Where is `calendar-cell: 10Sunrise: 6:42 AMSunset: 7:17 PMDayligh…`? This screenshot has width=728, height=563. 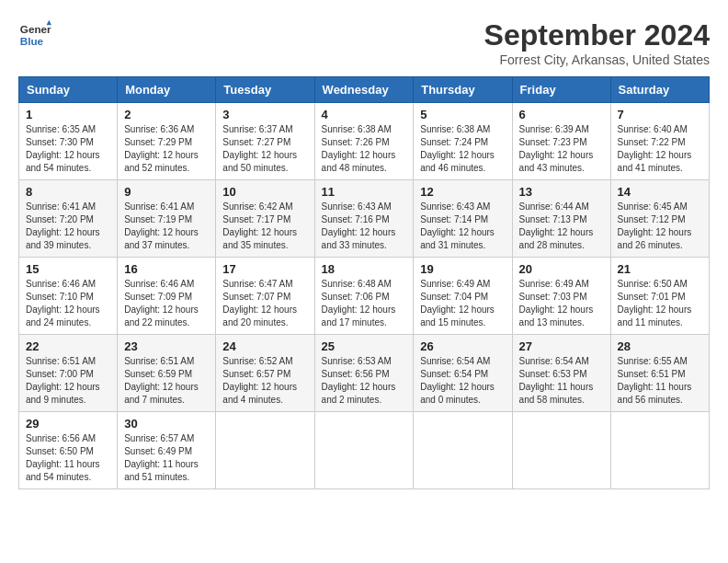 calendar-cell: 10Sunrise: 6:42 AMSunset: 7:17 PMDayligh… is located at coordinates (265, 219).